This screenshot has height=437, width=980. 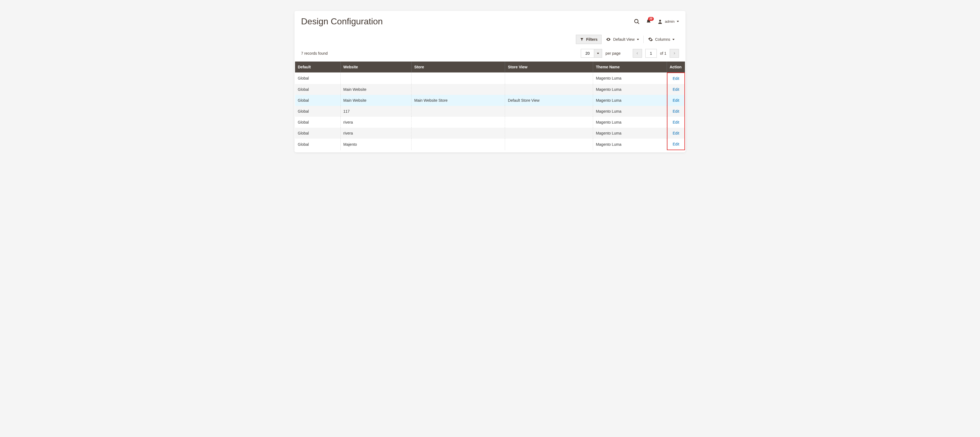 I want to click on eye-icon, so click(x=609, y=40).